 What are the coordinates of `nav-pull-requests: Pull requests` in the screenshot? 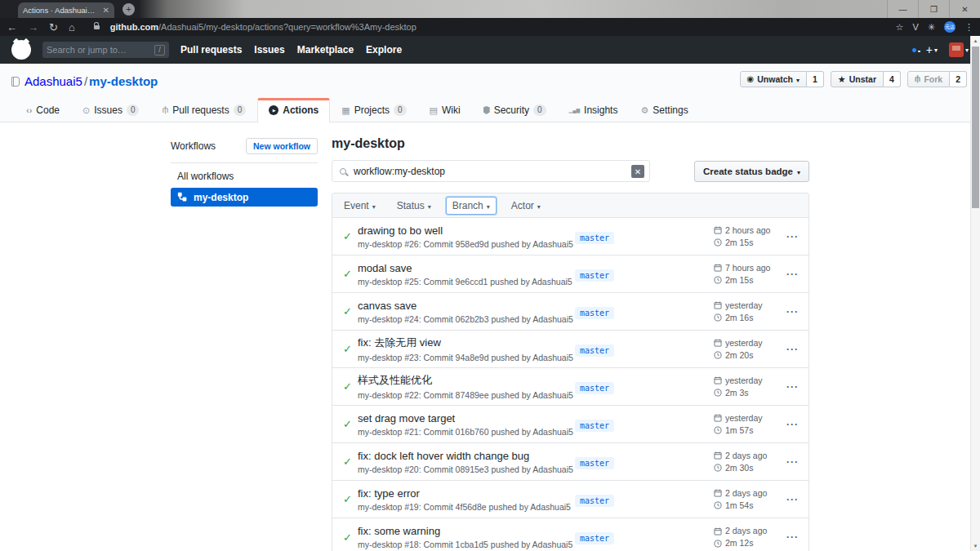 It's located at (211, 50).